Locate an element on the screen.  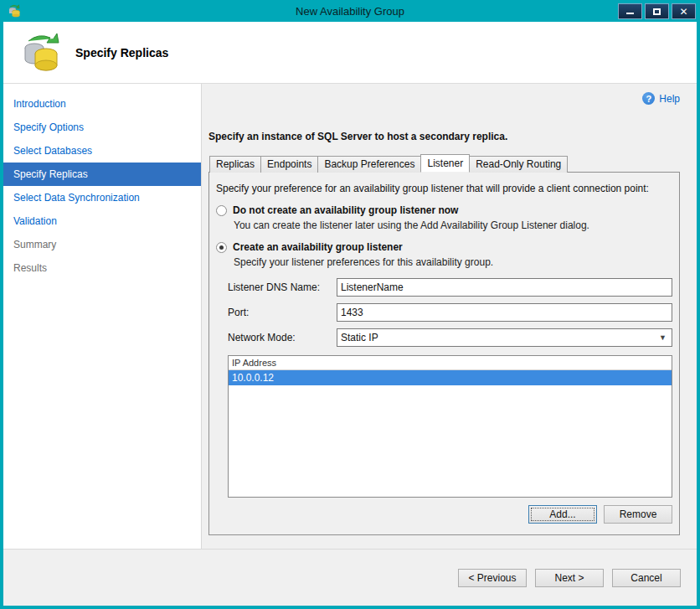
help-label: Help is located at coordinates (670, 99).